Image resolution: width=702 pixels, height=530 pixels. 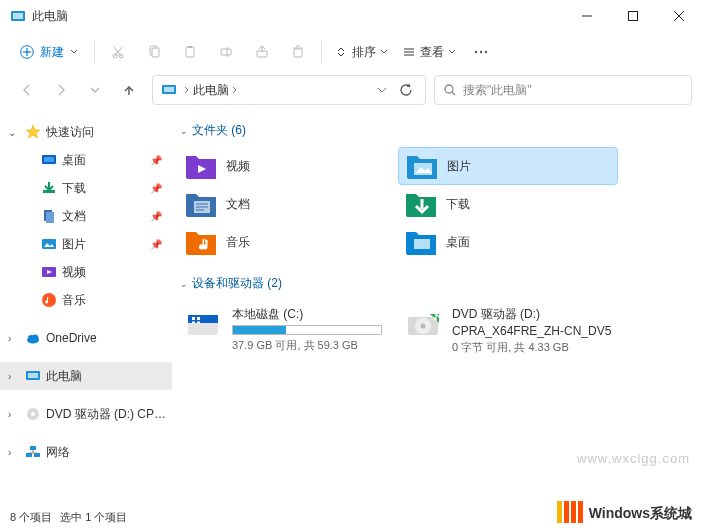 What do you see at coordinates (200, 166) in the screenshot?
I see `videos-folder-icon` at bounding box center [200, 166].